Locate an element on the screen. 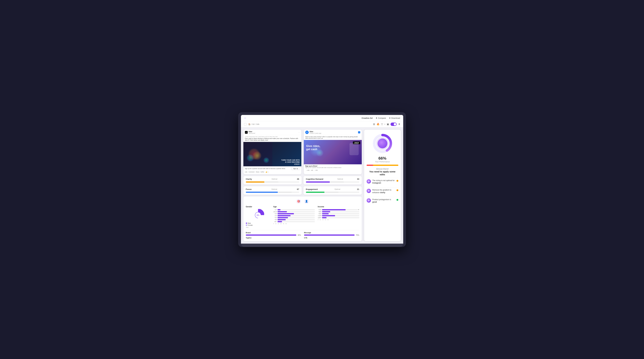 Image resolution: width=644 pixels, height=359 pixels. clarity-bar is located at coordinates (272, 182).